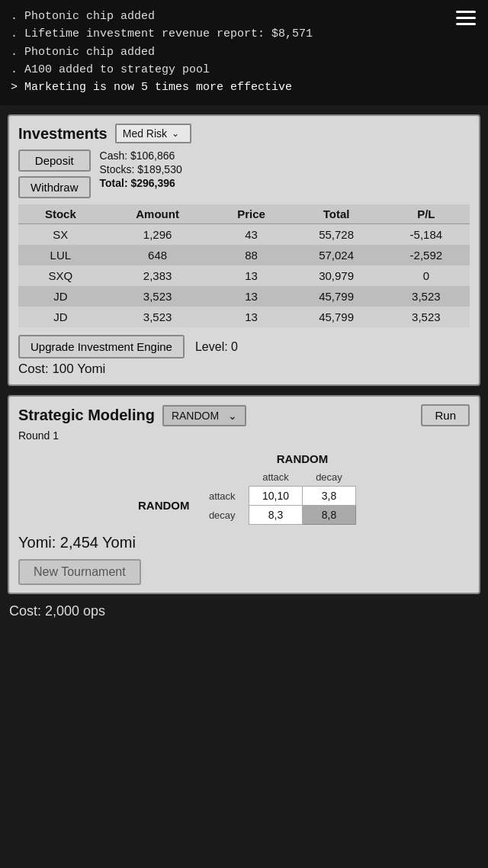 Image resolution: width=488 pixels, height=868 pixels. Describe the element at coordinates (329, 496) in the screenshot. I see `cell-attack-decay: 3,8` at that location.